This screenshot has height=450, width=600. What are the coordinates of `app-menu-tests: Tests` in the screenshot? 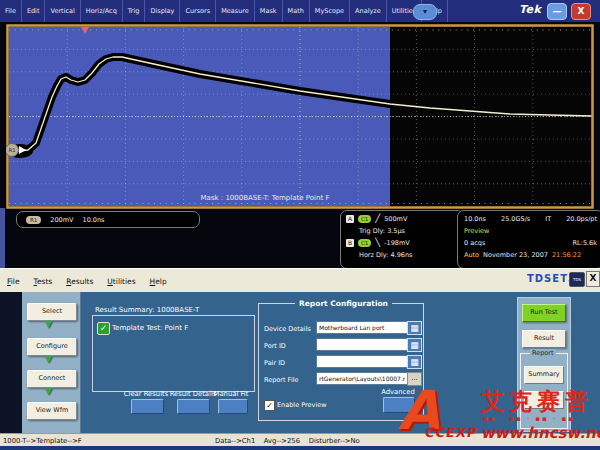 It's located at (44, 282).